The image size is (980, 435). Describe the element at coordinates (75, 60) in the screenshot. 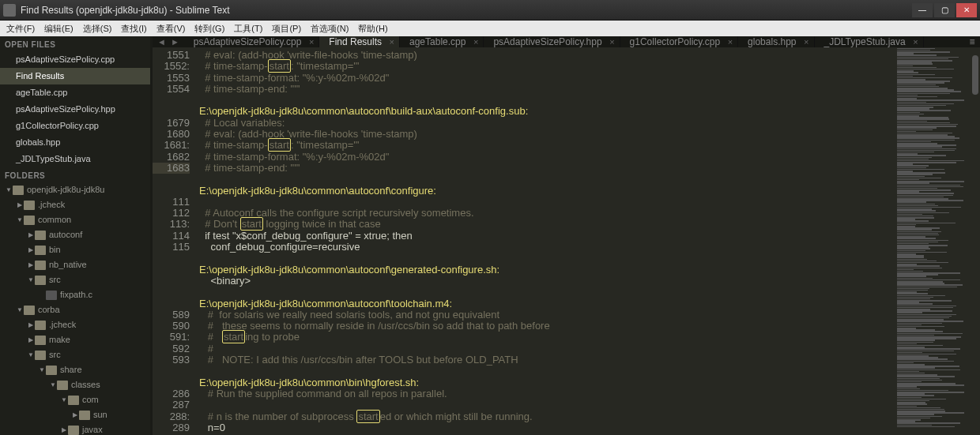

I see `open-file-item: psAdaptiveSizePolicy.cpp` at that location.